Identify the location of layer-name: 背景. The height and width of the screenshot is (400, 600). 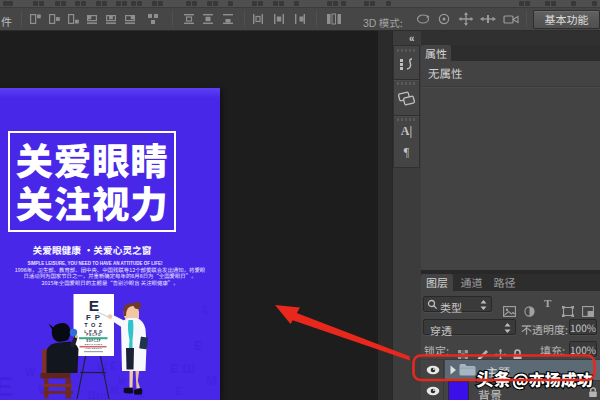
(490, 393).